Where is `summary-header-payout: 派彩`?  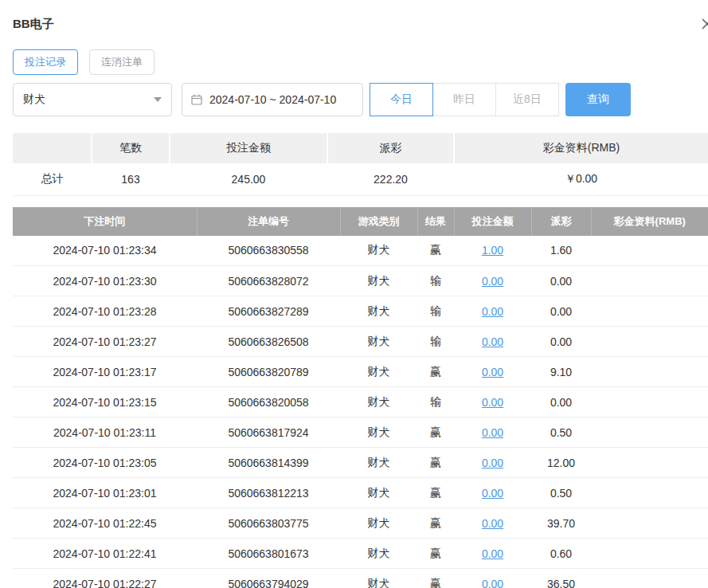 summary-header-payout: 派彩 is located at coordinates (390, 148).